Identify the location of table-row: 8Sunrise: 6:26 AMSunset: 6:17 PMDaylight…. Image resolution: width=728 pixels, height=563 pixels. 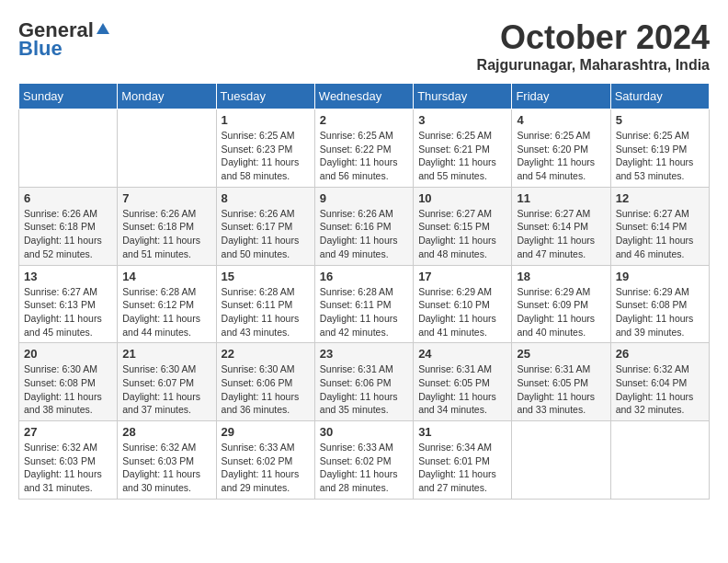
(265, 226).